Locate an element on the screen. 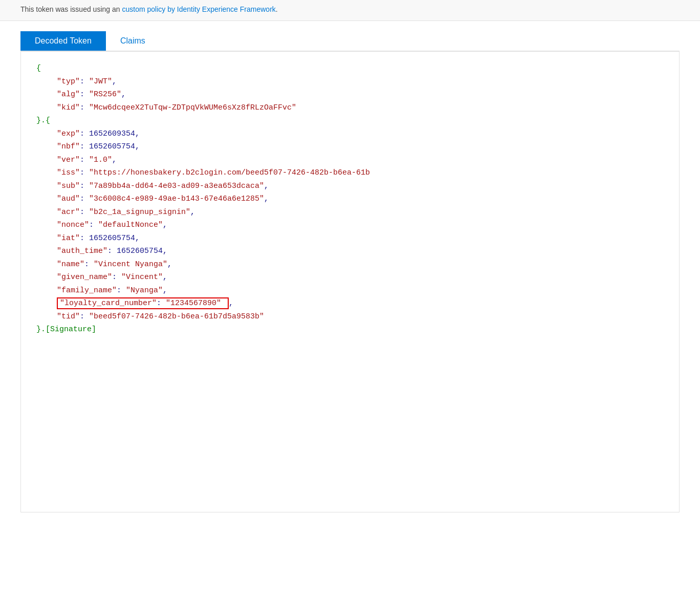 The width and height of the screenshot is (700, 600). notice-text: This token was issued using an is located at coordinates (71, 9).